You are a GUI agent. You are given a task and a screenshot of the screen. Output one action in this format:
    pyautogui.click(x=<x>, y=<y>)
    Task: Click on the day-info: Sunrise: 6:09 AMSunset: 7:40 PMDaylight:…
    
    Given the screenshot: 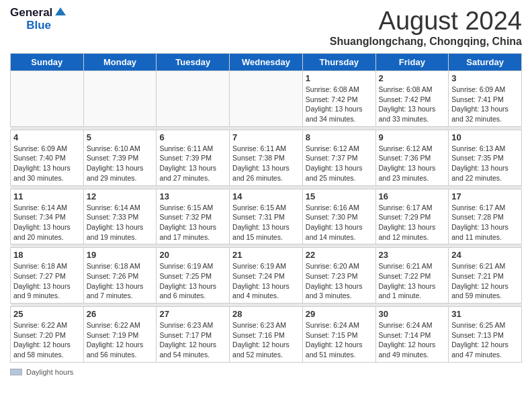 What is the action you would take?
    pyautogui.click(x=47, y=164)
    